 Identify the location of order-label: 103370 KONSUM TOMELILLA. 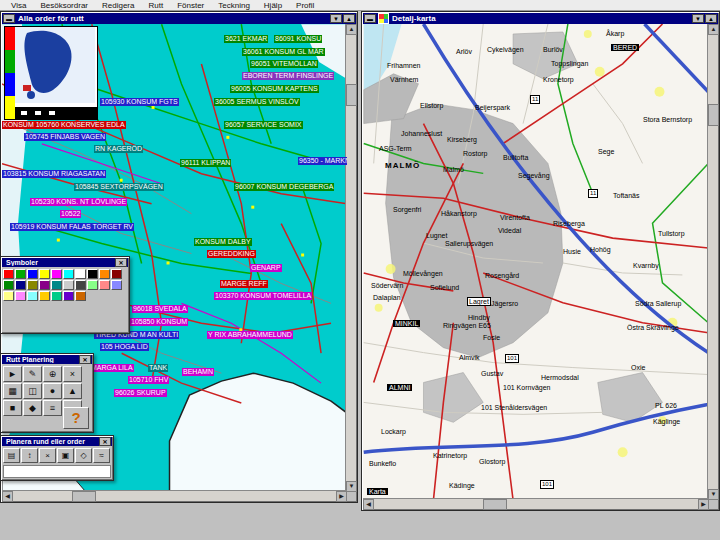
(263, 296).